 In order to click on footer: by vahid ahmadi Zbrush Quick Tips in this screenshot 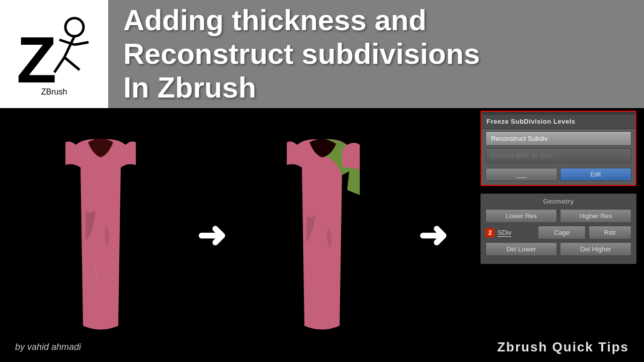, I will do `click(322, 347)`.